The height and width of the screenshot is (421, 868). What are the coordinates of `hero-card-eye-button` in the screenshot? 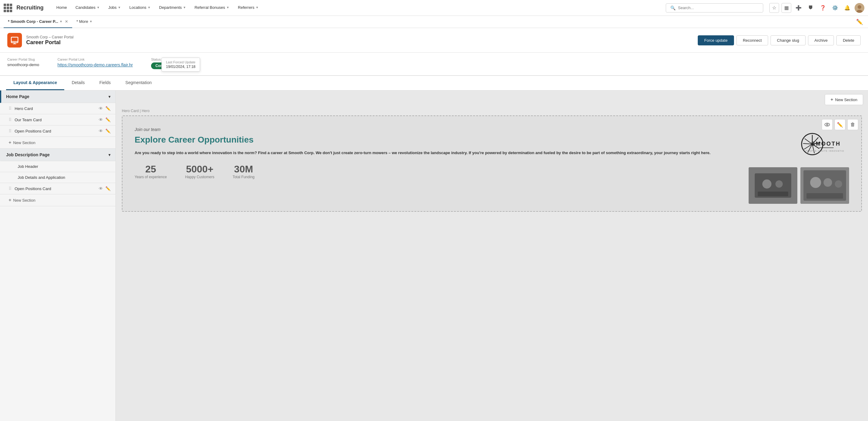 It's located at (827, 125).